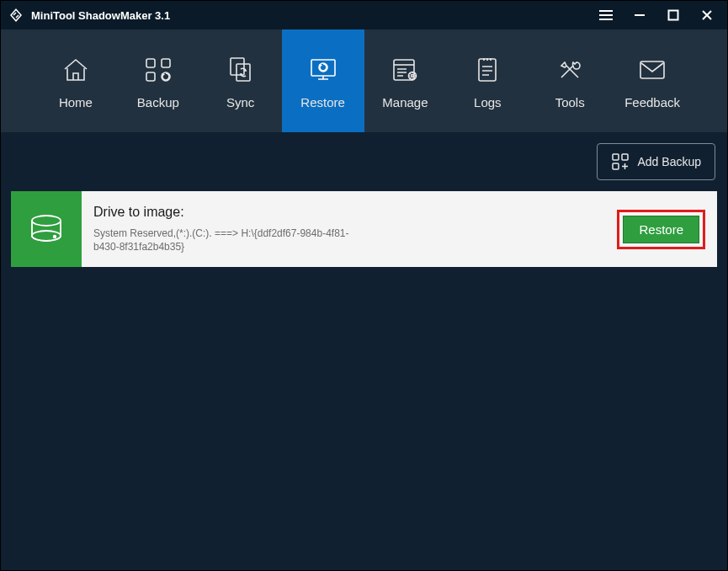  What do you see at coordinates (487, 70) in the screenshot?
I see `logs-icon` at bounding box center [487, 70].